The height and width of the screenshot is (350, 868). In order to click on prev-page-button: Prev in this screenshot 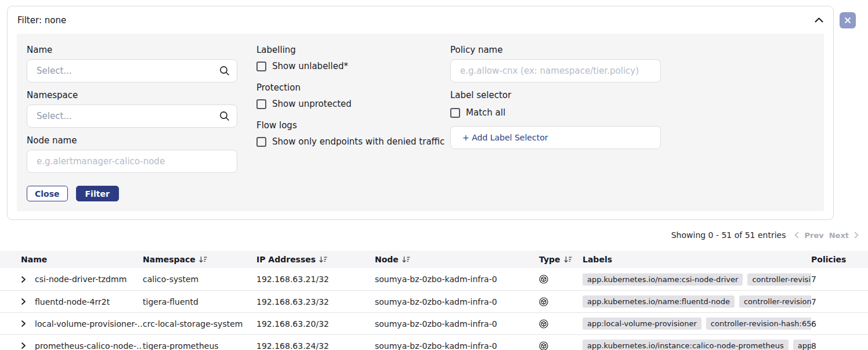, I will do `click(813, 236)`.